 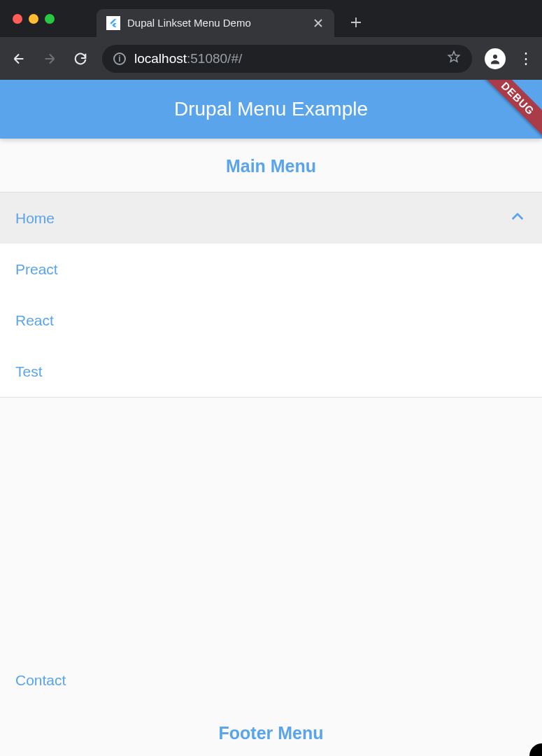 What do you see at coordinates (36, 270) in the screenshot?
I see `menu-item-label: Preact` at bounding box center [36, 270].